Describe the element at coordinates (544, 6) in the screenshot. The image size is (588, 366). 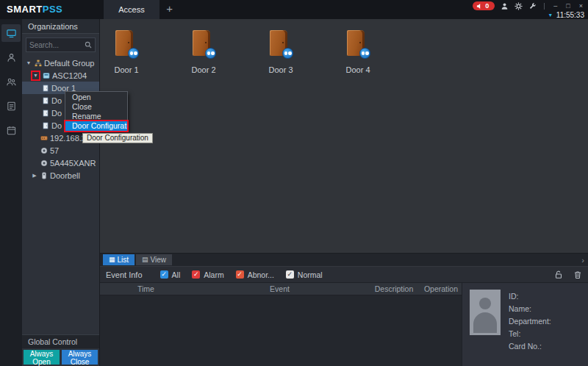
I see `divider` at that location.